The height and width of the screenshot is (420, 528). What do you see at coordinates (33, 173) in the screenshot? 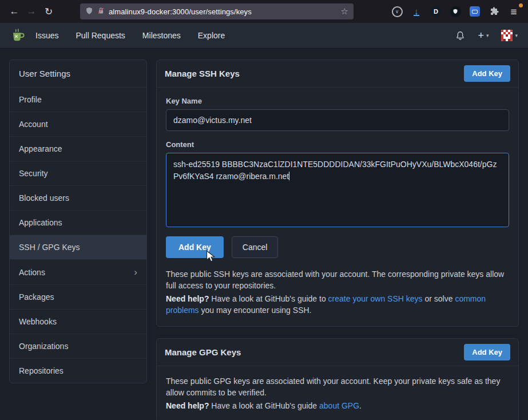
I see `sidebar-item-label: Security` at bounding box center [33, 173].